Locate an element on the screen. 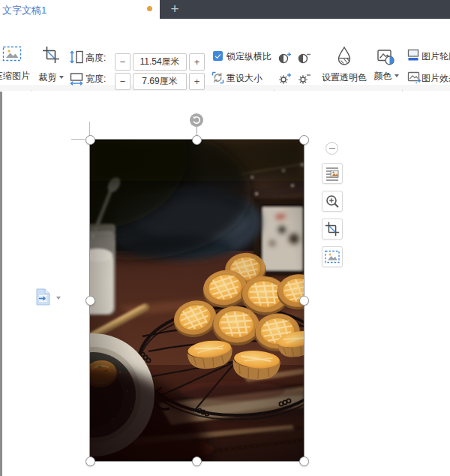 This screenshot has width=450, height=476. picture-effects-icon is located at coordinates (415, 78).